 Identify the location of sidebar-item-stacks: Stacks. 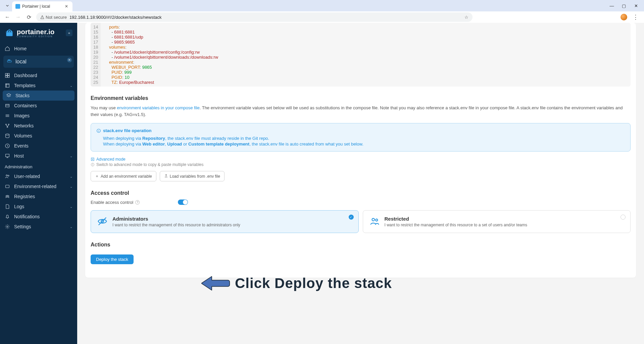
(39, 96).